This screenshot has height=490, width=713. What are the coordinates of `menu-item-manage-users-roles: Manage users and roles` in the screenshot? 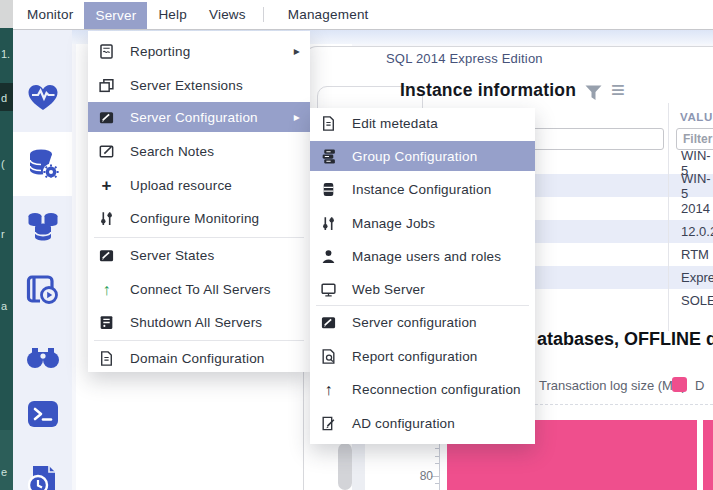 It's located at (422, 256).